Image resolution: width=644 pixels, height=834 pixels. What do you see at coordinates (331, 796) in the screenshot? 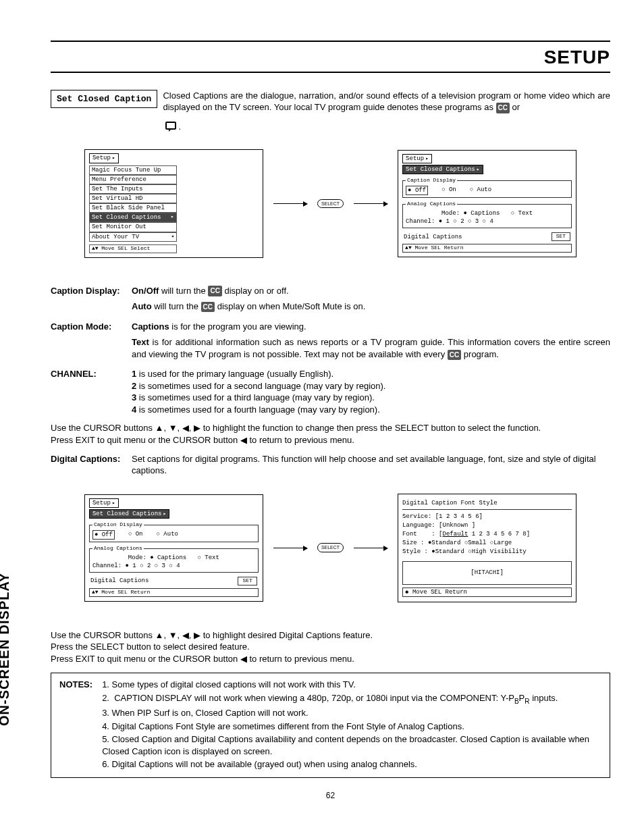
I see `page-number: 62` at bounding box center [331, 796].